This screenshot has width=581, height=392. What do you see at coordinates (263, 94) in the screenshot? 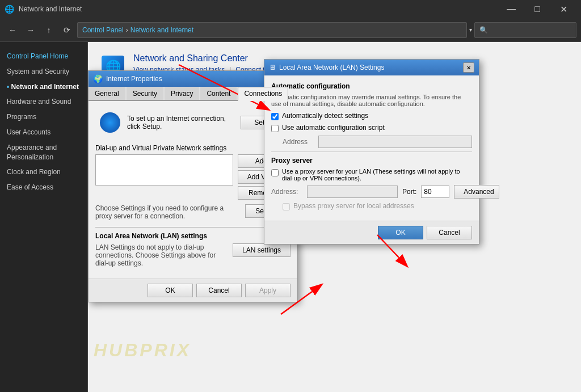
I see `tab-connections: Connections` at bounding box center [263, 94].